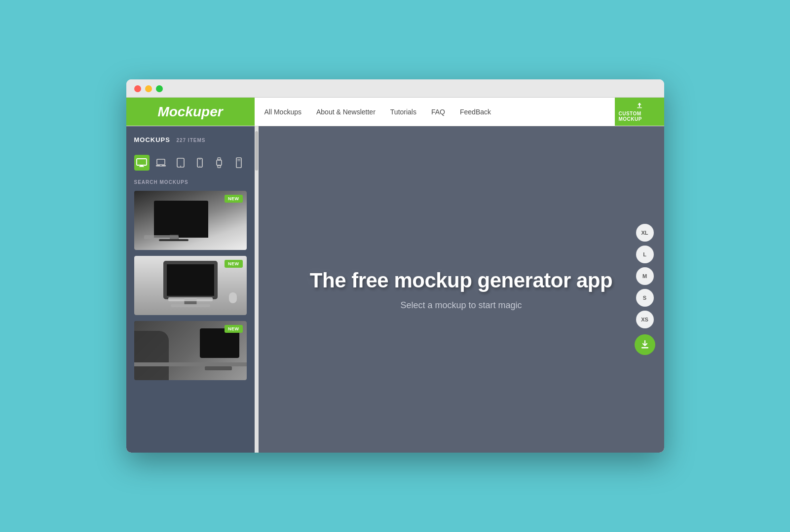 Image resolution: width=790 pixels, height=532 pixels. What do you see at coordinates (257, 289) in the screenshot?
I see `scrollbar` at bounding box center [257, 289].